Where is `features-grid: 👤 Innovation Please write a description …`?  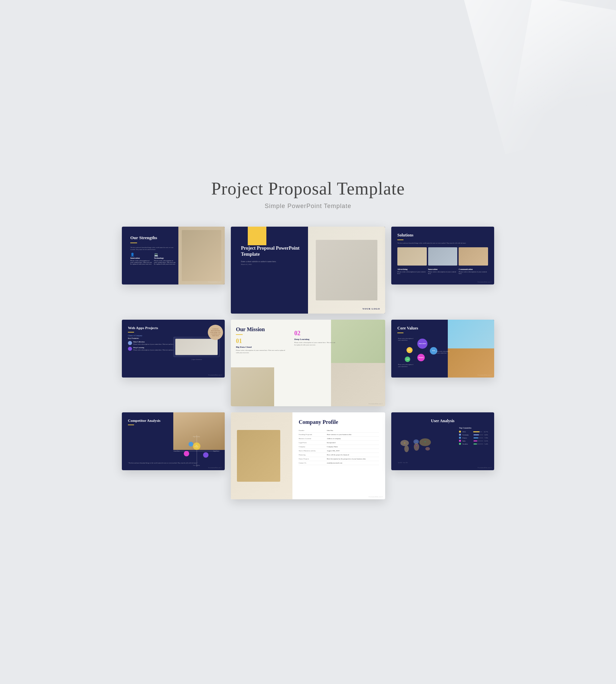 features-grid: 👤 Innovation Please write a description … is located at coordinates (153, 259).